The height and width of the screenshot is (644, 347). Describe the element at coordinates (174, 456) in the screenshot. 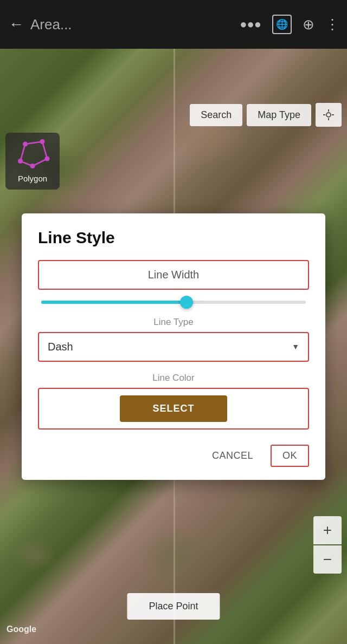

I see `dialog-actions: CANCEL OK` at that location.